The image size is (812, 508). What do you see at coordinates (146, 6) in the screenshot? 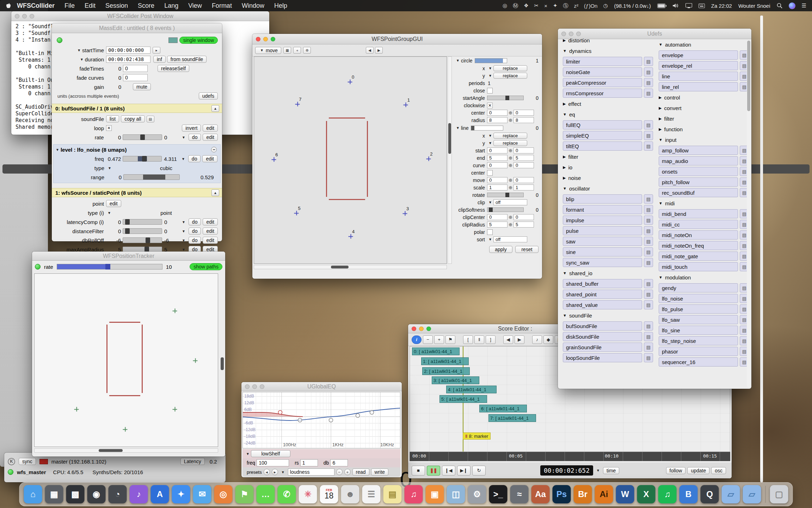
I see `menu-item-score: Score` at bounding box center [146, 6].